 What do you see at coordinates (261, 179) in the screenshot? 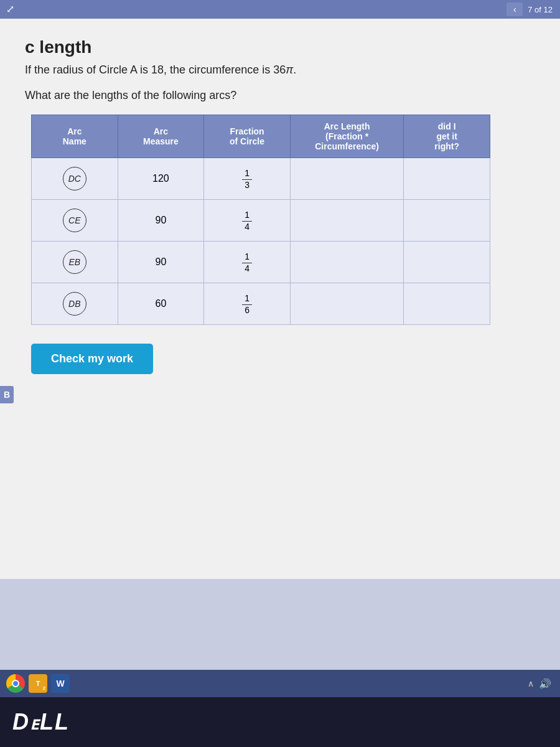
I see `table-row: DC 120 1 3` at bounding box center [261, 179].